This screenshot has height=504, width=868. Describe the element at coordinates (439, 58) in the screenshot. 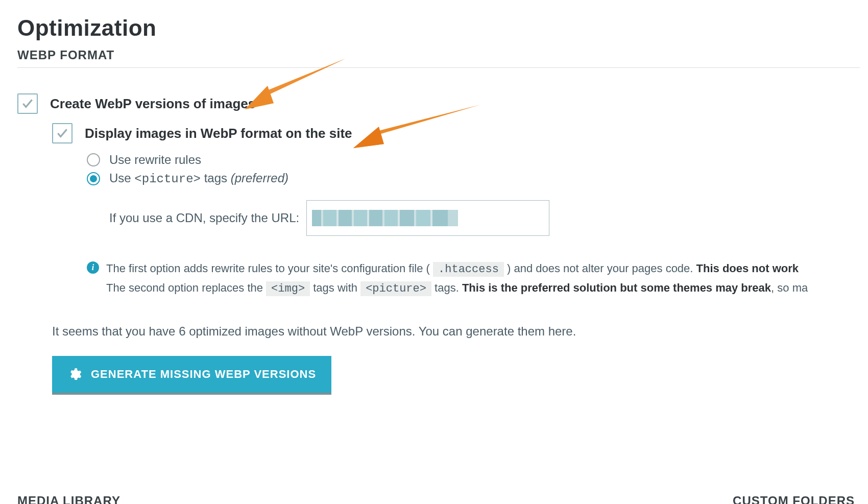

I see `section-header-webp: WEBP FORMAT` at that location.